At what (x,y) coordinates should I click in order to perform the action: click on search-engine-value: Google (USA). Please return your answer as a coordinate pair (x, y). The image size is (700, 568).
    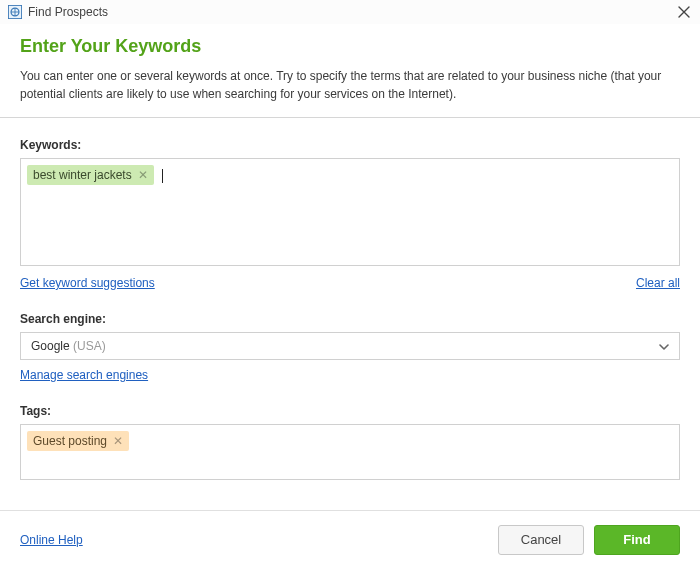
    Looking at the image, I should click on (68, 346).